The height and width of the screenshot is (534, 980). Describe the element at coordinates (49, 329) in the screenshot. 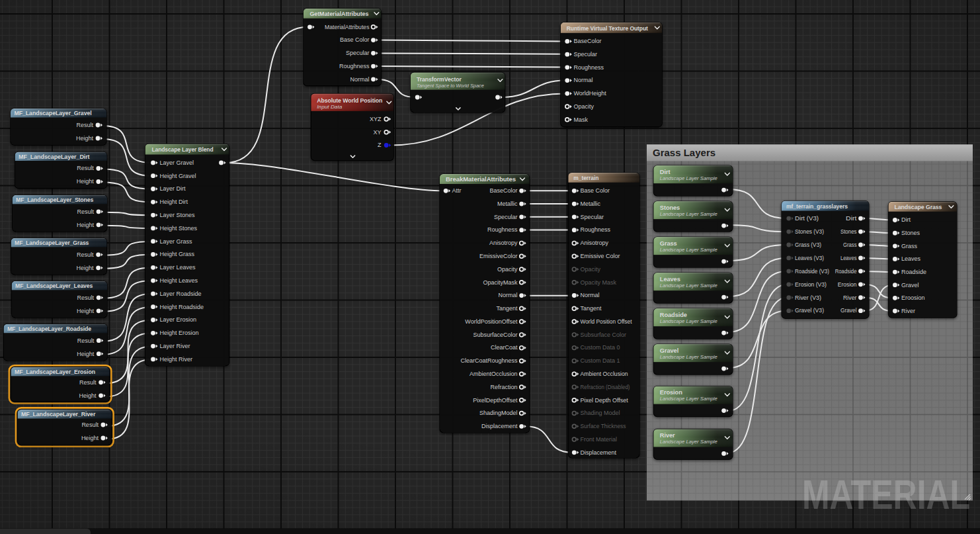

I see `svg-text: MF_LandscapeLayer_Roadside` at that location.